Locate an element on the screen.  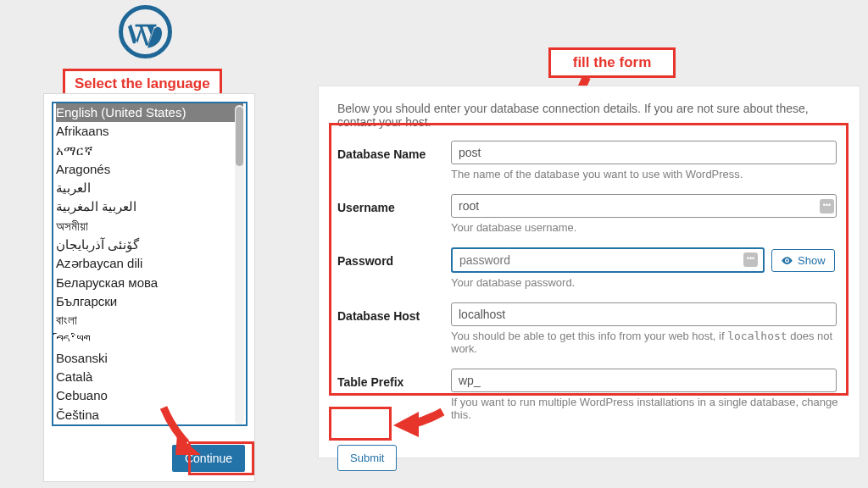
language-option: گۆنئی آذربایجان is located at coordinates (149, 245).